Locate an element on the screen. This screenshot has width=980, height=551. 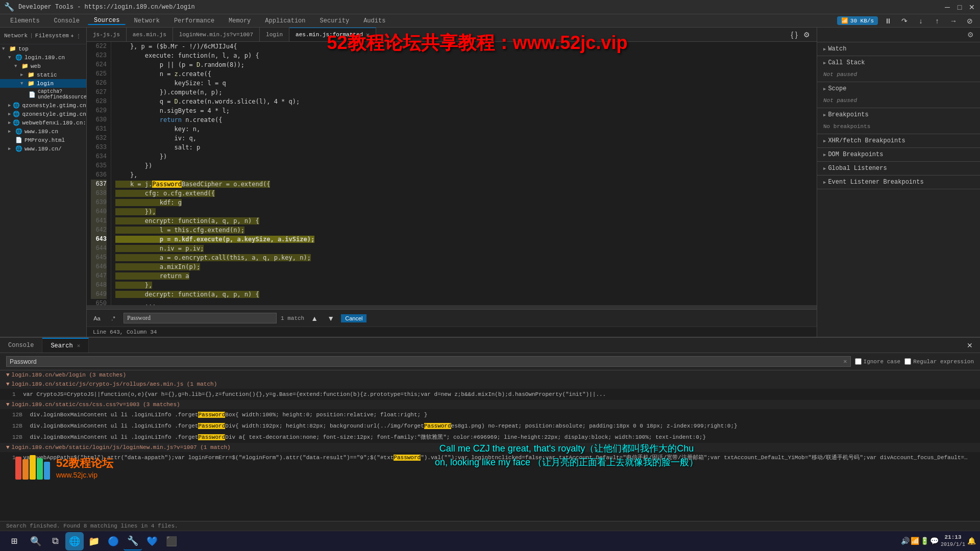
taskbar-edge-icon: 🌐 is located at coordinates (75, 541).